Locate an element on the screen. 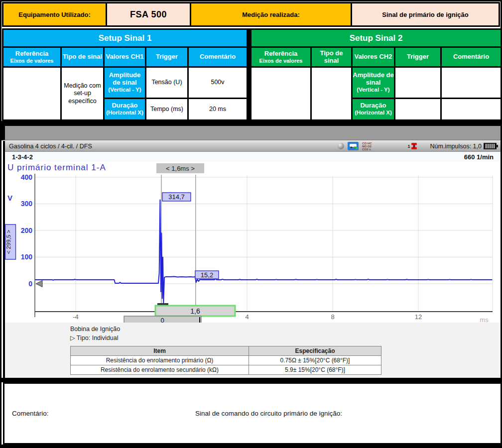 This screenshot has height=448, width=502. y-tick-400: 400 is located at coordinates (27, 177).